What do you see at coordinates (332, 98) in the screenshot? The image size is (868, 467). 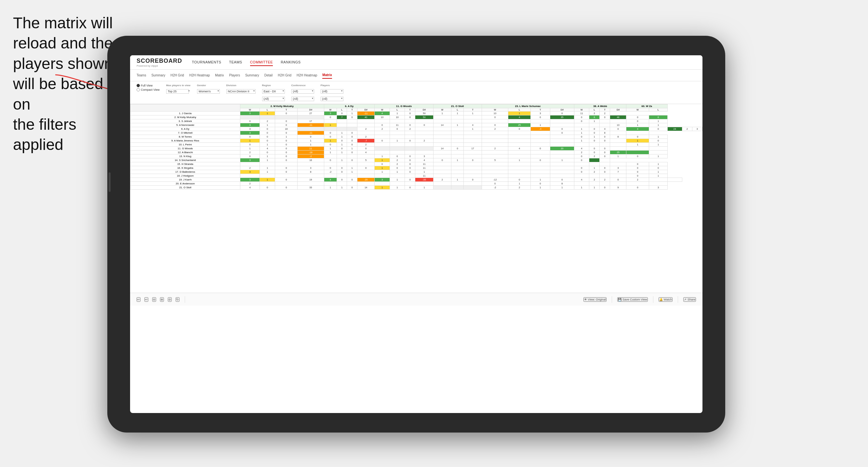 I see `players-sub-wrapper: (All)` at bounding box center [332, 98].